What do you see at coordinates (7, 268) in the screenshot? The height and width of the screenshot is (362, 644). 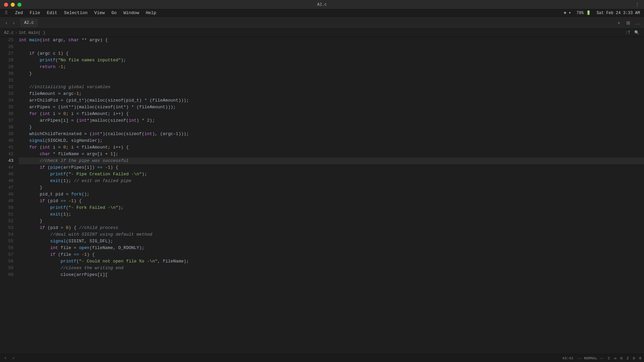 I see `line-number: 59` at bounding box center [7, 268].